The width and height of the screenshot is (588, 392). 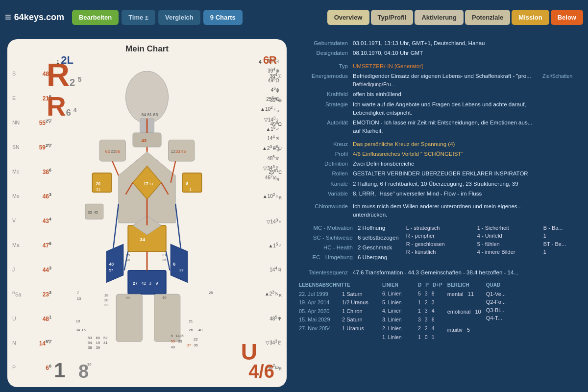 What do you see at coordinates (465, 285) in the screenshot?
I see `bereich-header: BEREICH` at bounding box center [465, 285].